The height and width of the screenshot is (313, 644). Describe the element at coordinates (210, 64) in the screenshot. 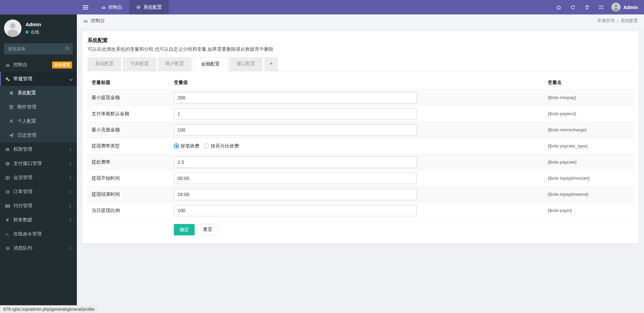

I see `tab-amount-config: 金额配置` at that location.